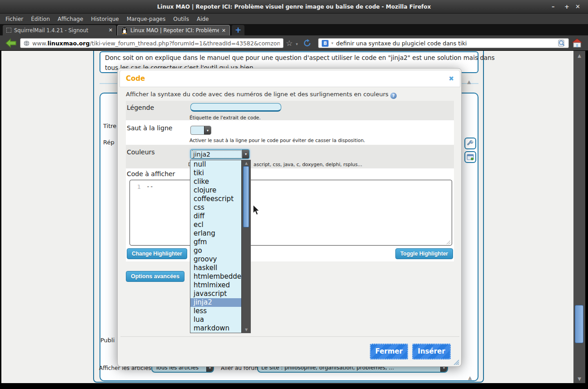  I want to click on dropdown-option-diff: diff, so click(216, 216).